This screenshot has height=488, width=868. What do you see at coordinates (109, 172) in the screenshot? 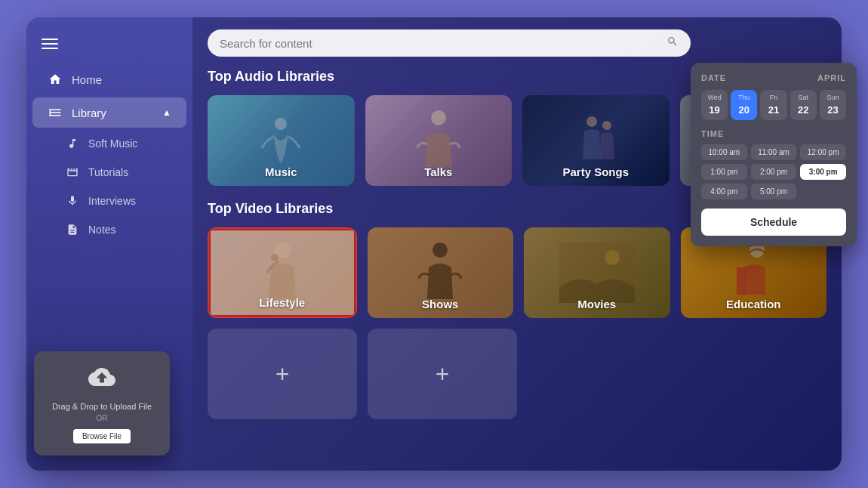
I see `sidebar-item-tutorials: Tutorials` at bounding box center [109, 172].